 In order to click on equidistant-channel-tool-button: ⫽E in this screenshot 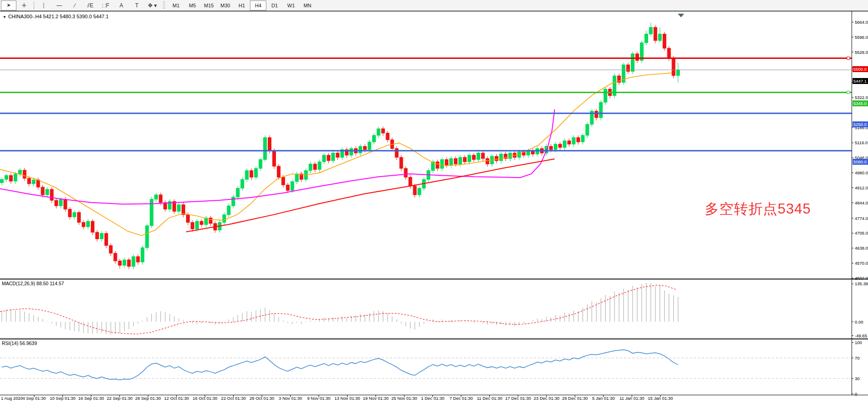, I will do `click(90, 5)`.